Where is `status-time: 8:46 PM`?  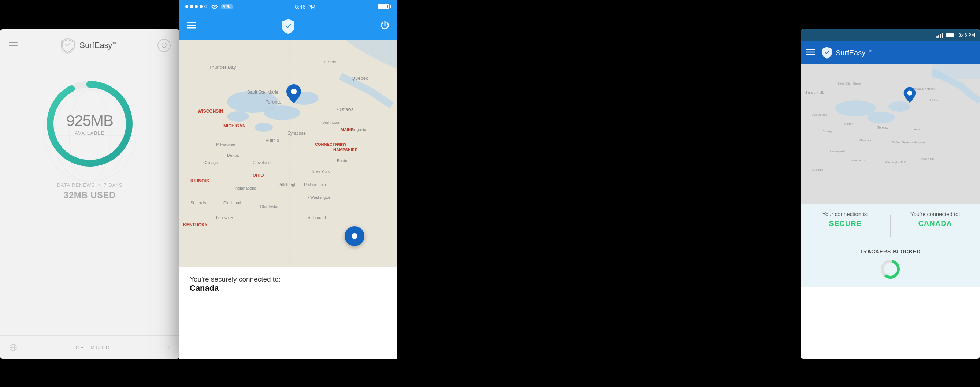
status-time: 8:46 PM is located at coordinates (305, 7).